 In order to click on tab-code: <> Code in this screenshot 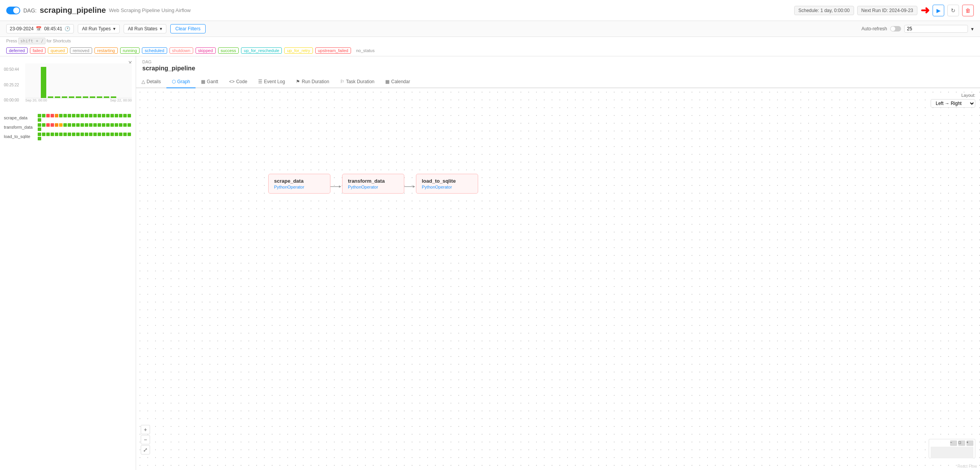, I will do `click(238, 82)`.